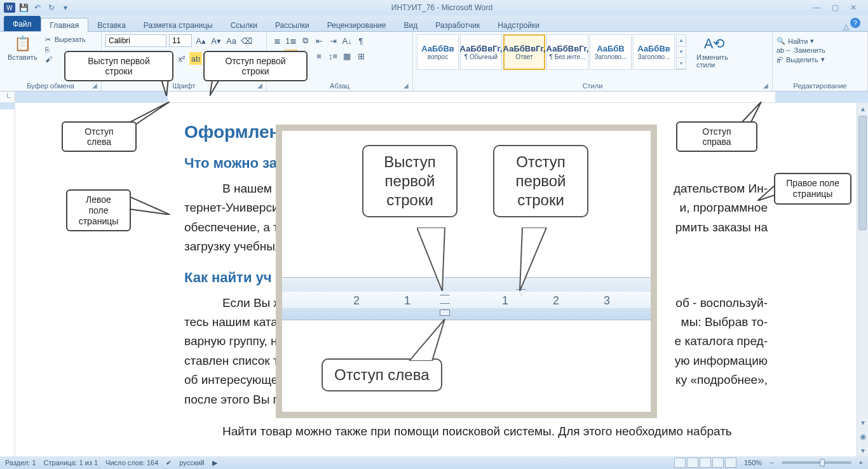 This screenshot has height=469, width=868. I want to click on zoom-level: 150%, so click(753, 463).